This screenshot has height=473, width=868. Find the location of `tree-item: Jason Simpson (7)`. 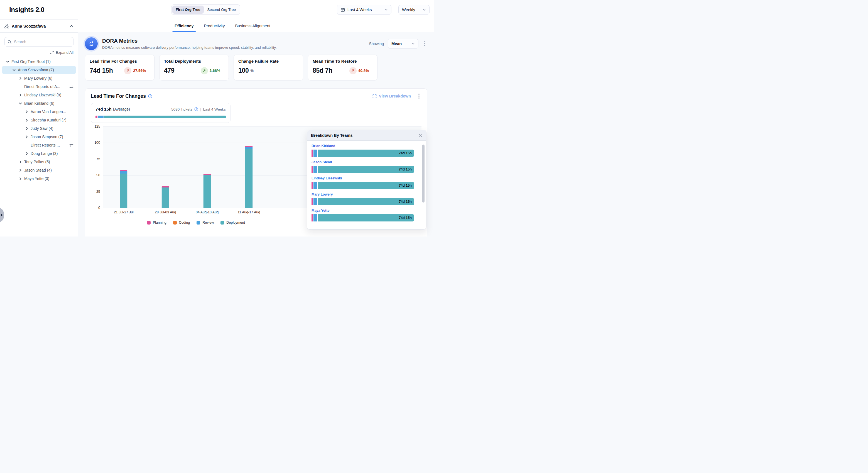

tree-item: Jason Simpson (7) is located at coordinates (39, 137).